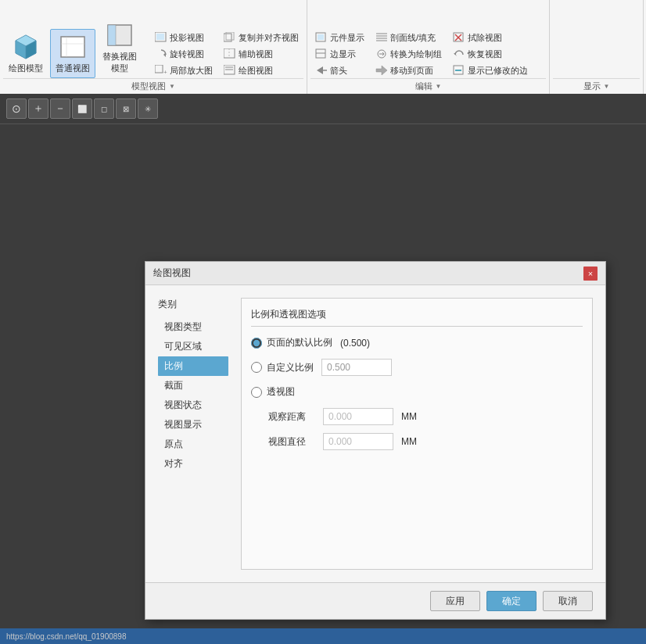 This screenshot has width=646, height=644. I want to click on cube-icon, so click(26, 47).